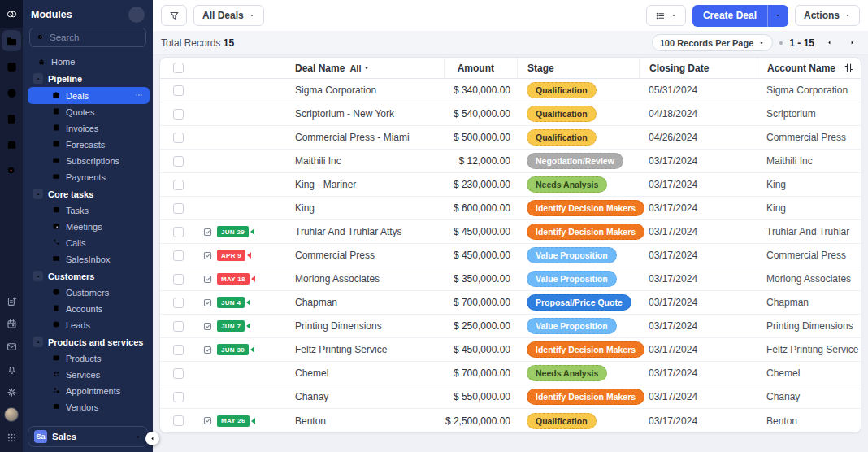  I want to click on sidebar-section-core-tasks: Core tasks, so click(88, 193).